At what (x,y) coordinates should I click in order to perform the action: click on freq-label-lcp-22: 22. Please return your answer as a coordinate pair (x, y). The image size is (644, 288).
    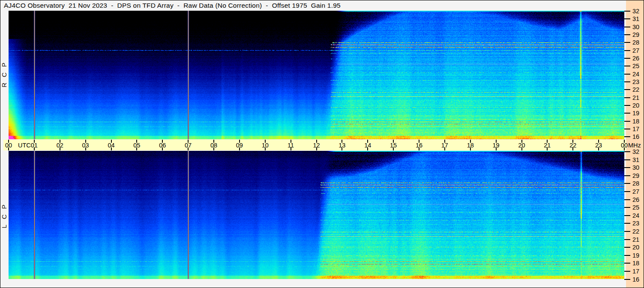
    Looking at the image, I should click on (636, 231).